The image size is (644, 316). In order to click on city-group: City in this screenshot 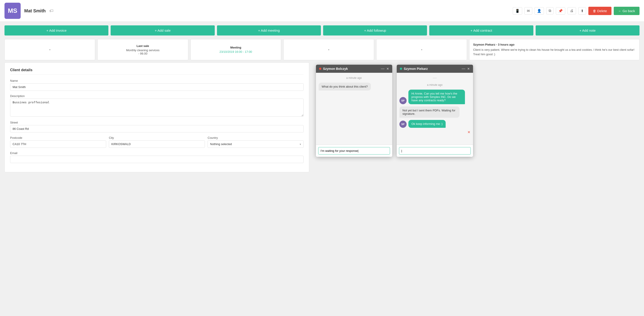, I will do `click(157, 142)`.